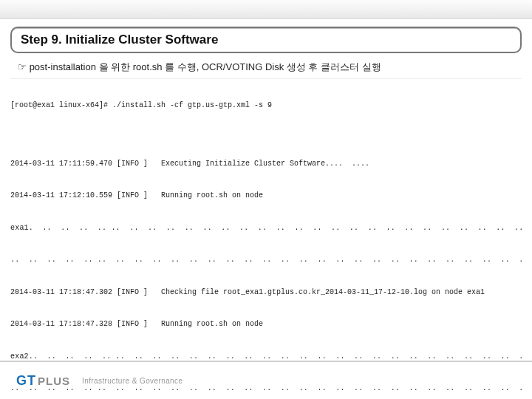  What do you see at coordinates (132, 381) in the screenshot?
I see `footer-tagline: Infrastructure & Governance` at bounding box center [132, 381].